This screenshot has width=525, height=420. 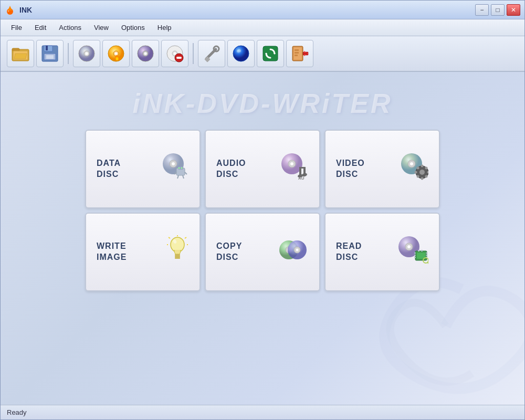 What do you see at coordinates (349, 252) in the screenshot?
I see `read-disc-label: READDISC` at bounding box center [349, 252].